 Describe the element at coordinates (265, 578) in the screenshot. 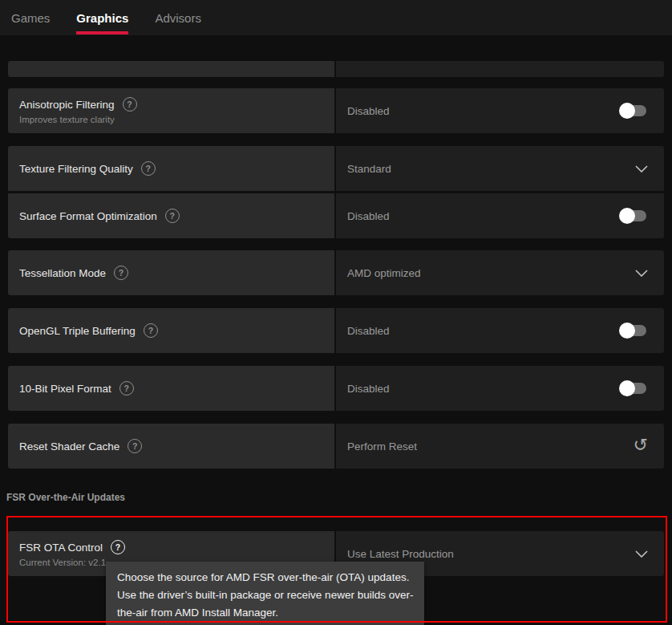

I see `tooltip-line: Choose the source for AMD FSR over-the-a…` at that location.